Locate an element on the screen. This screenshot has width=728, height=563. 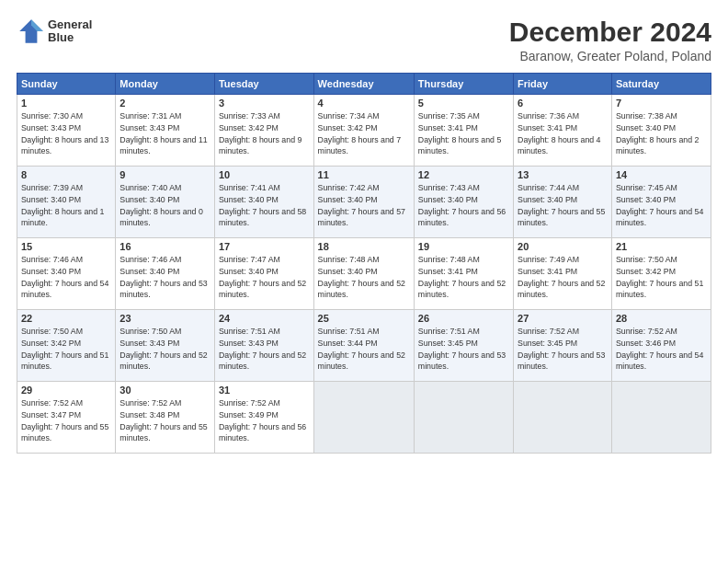
header-tuesday: Tuesday is located at coordinates (264, 85).